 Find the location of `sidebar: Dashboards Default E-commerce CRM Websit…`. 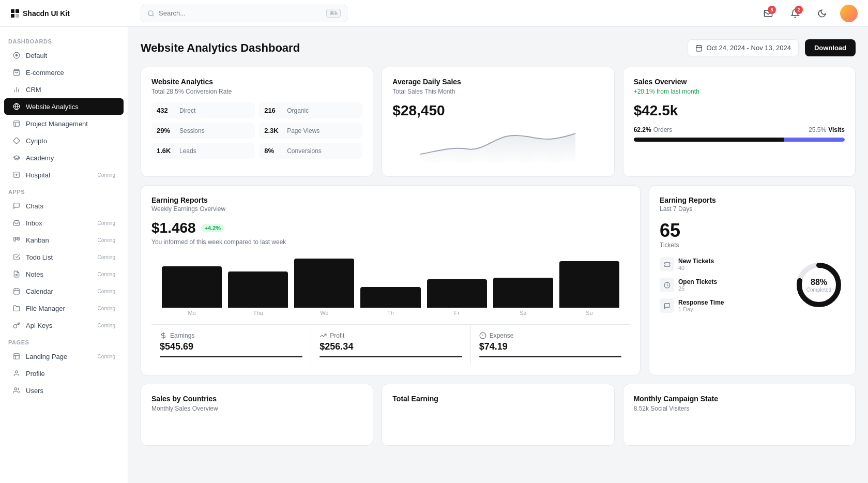

sidebar: Dashboards Default E-commerce CRM Websit… is located at coordinates (64, 255).